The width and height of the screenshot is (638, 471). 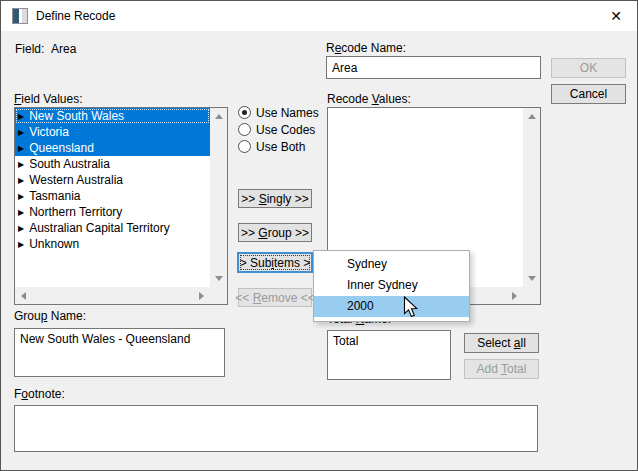 I want to click on scroll-left-button, so click(x=24, y=296).